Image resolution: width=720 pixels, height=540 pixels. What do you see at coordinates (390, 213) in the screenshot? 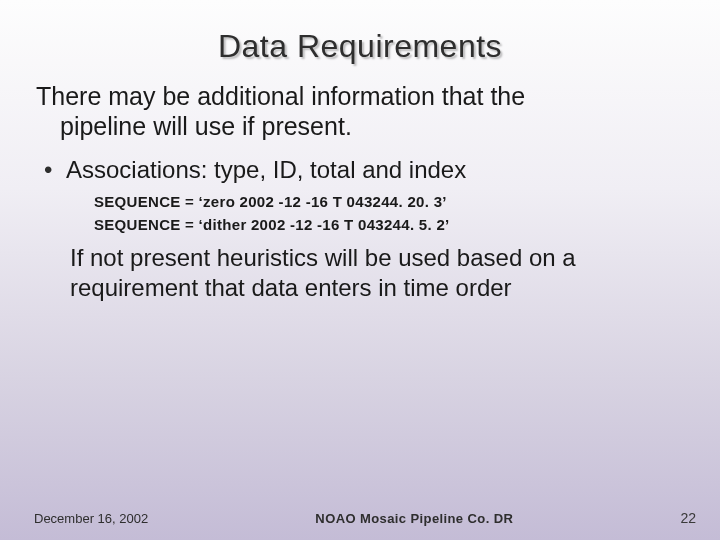
I see `sequence-examples: SEQUENCE = ‘zero 2002 -12 -16 T 043244. …` at bounding box center [390, 213].